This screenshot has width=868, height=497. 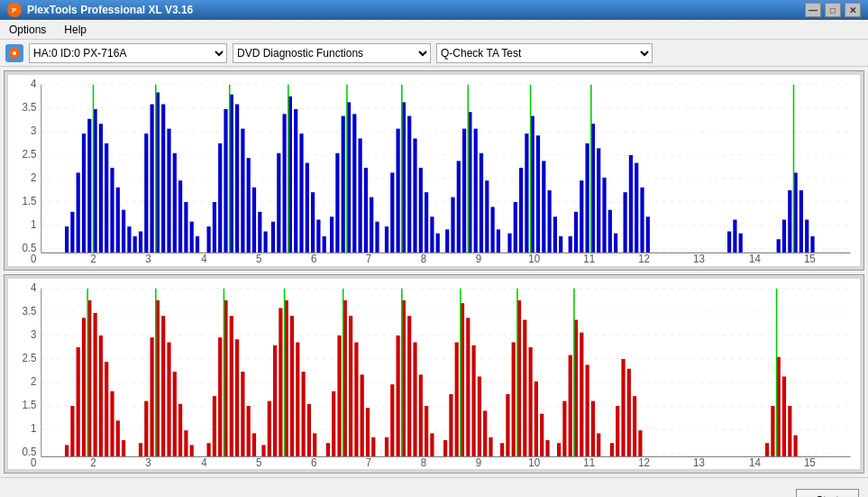 What do you see at coordinates (14, 53) in the screenshot?
I see `drive-icon` at bounding box center [14, 53].